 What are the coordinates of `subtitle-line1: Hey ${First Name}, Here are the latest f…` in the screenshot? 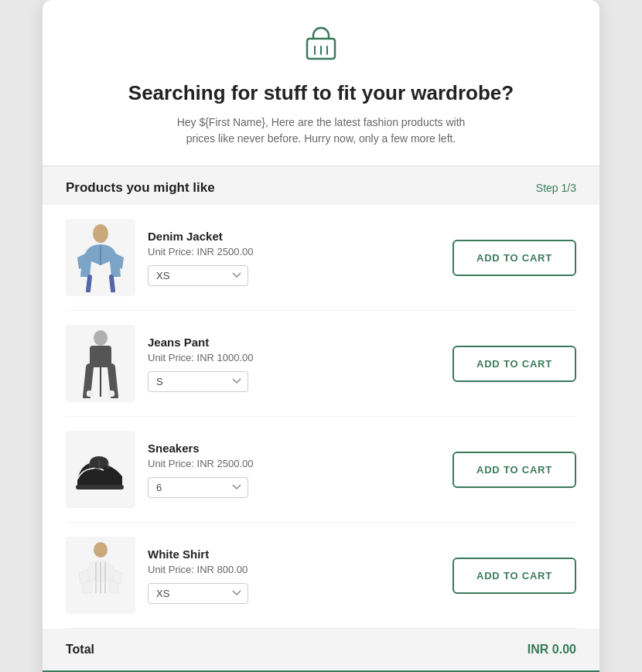 It's located at (322, 122).